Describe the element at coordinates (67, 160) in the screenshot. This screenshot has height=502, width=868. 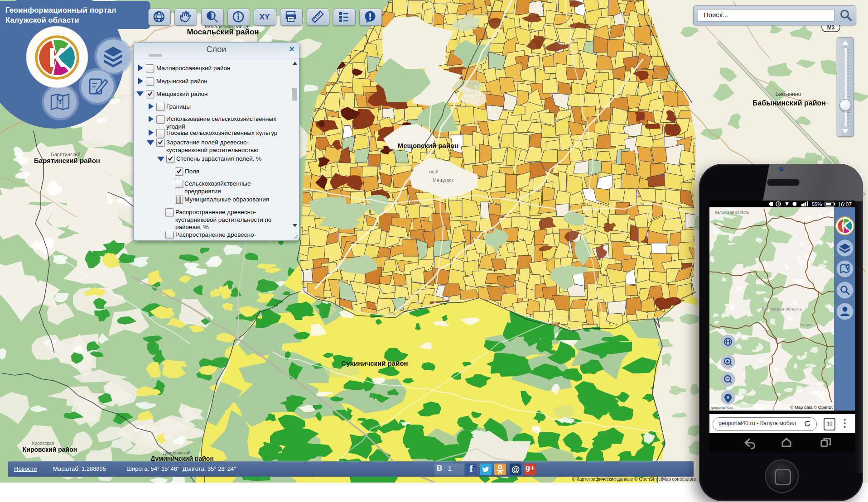
I see `svg-text: Барятинский район` at that location.